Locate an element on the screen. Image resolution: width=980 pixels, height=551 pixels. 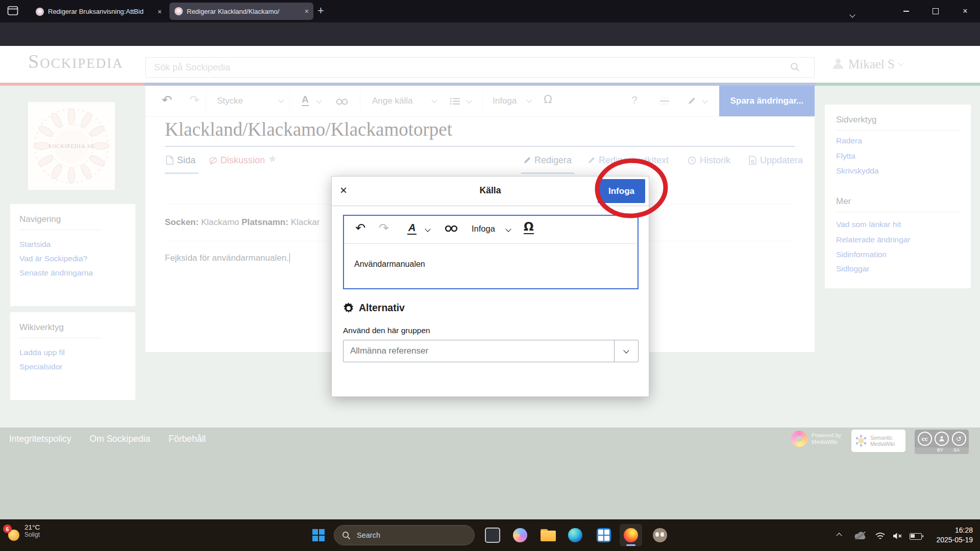
weather-temp: 21°C is located at coordinates (32, 528).